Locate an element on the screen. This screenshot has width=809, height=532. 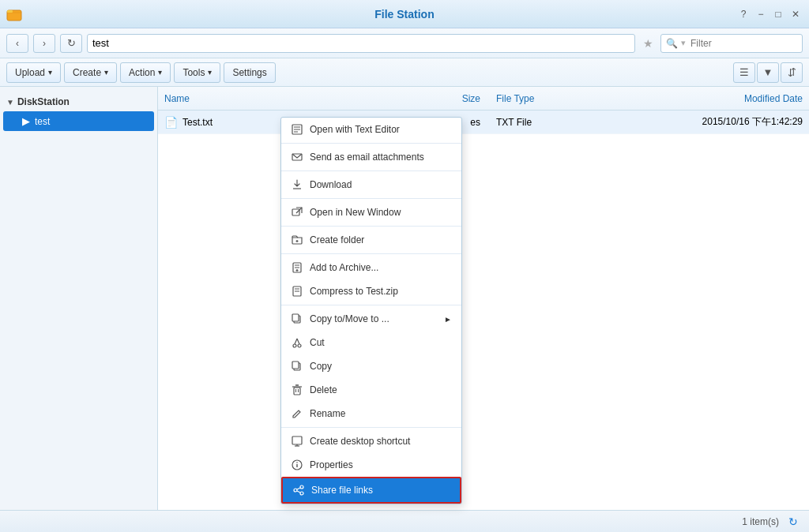
menu-item-open-text-editor: Open with Text Editor is located at coordinates (371, 129).